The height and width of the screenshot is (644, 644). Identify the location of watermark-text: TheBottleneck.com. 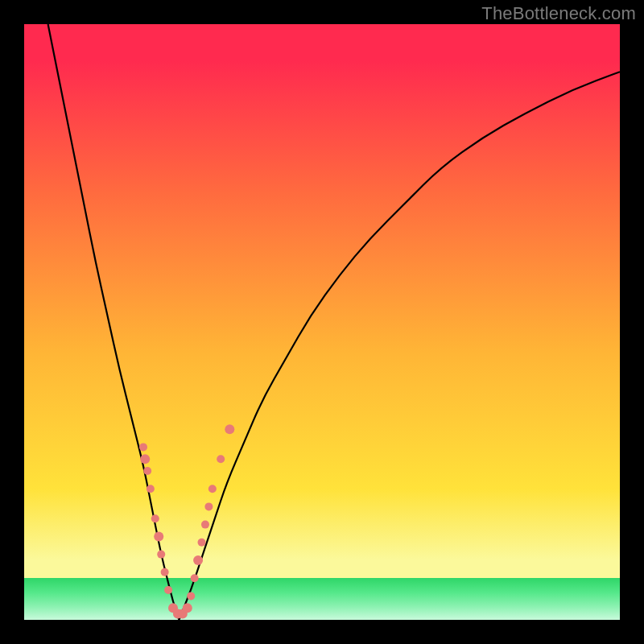
(559, 14).